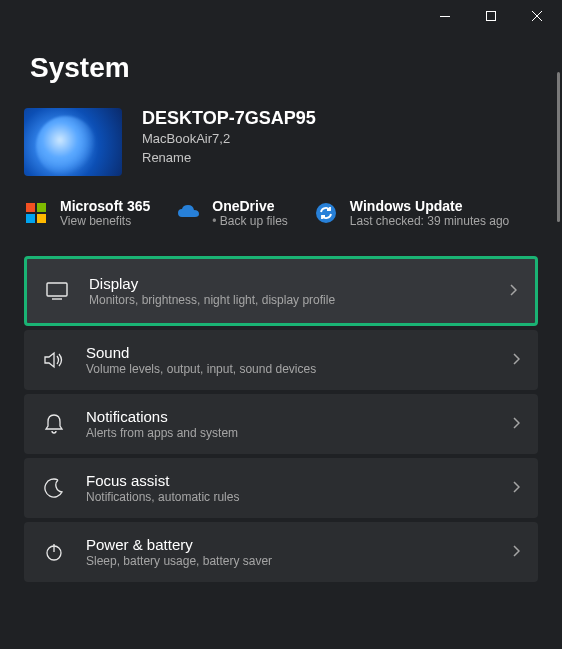  Describe the element at coordinates (491, 16) in the screenshot. I see `maximize-button` at that location.